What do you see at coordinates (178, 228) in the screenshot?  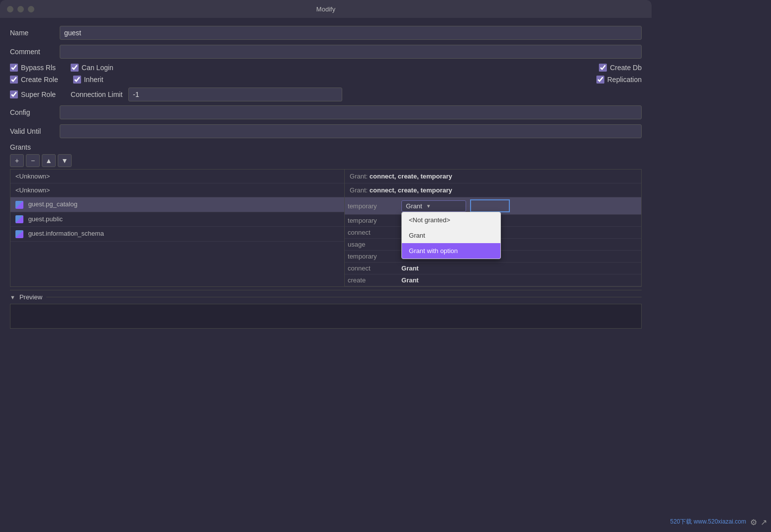 I see `grants-left-panel: <Unknown> <Unknown> guest.pg_catalog gue…` at bounding box center [178, 228].